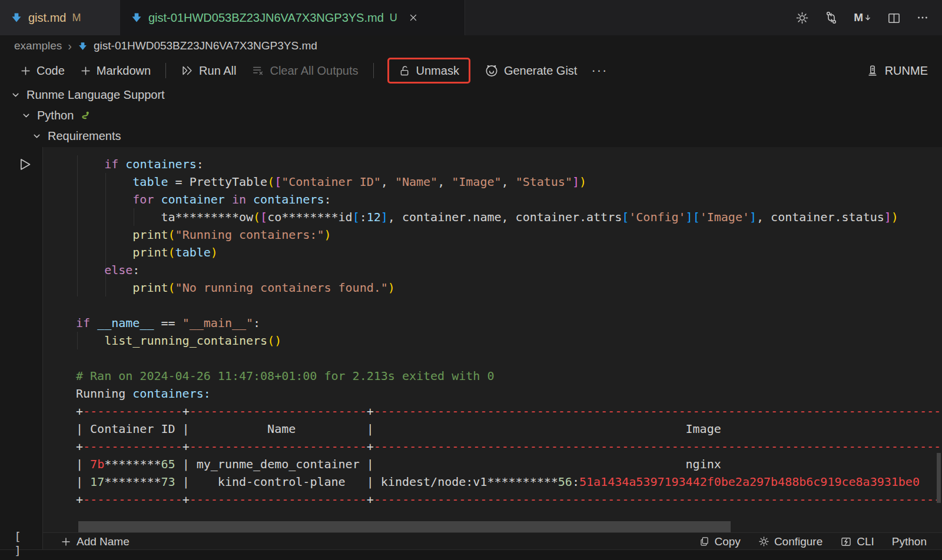 This screenshot has height=560, width=942. I want to click on toolbar-more-button: ···, so click(599, 71).